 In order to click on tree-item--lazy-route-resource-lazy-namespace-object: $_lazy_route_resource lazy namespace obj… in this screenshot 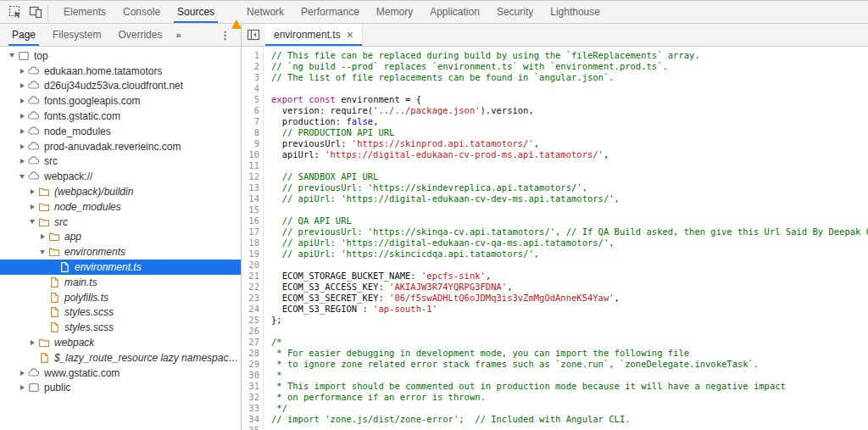, I will do `click(120, 358)`.